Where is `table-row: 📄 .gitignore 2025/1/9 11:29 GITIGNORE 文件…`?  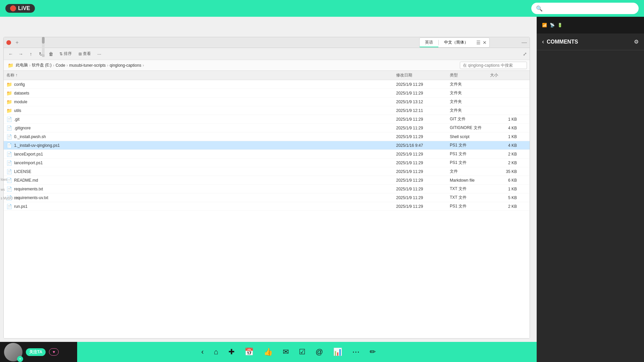 table-row: 📄 .gitignore 2025/1/9 11:29 GITIGNORE 文件… is located at coordinates (267, 128).